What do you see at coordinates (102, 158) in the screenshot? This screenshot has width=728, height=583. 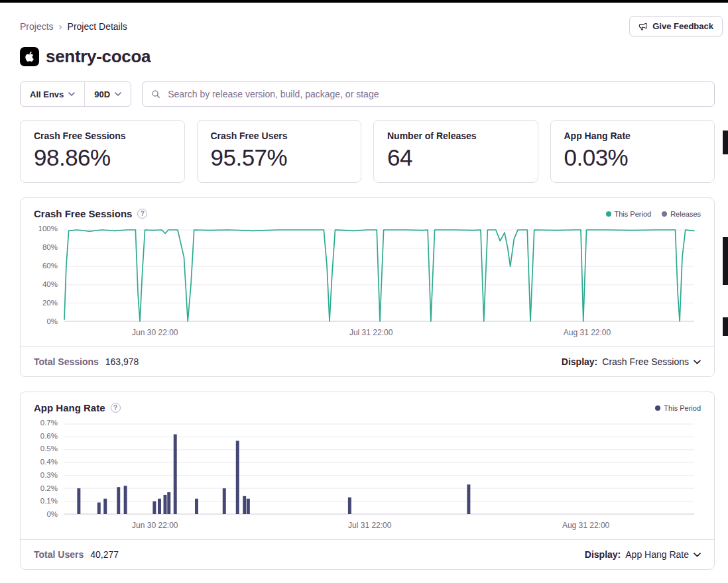 I see `stat-value: 98.86%` at bounding box center [102, 158].